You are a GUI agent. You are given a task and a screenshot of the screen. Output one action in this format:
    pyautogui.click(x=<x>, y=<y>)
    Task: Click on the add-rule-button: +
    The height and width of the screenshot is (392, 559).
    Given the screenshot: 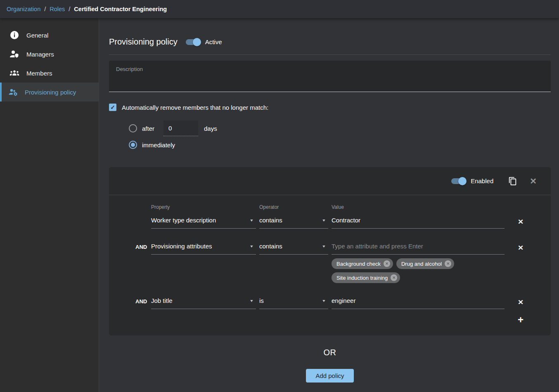 What is the action you would take?
    pyautogui.click(x=521, y=320)
    